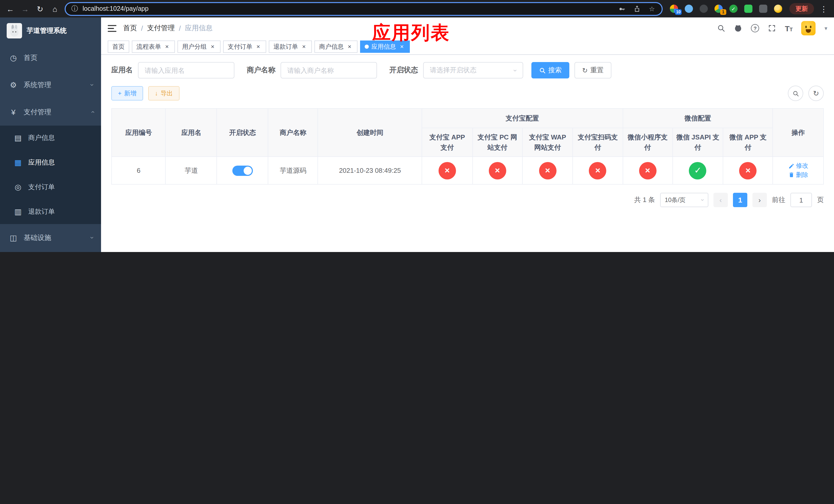 The width and height of the screenshot is (834, 504). I want to click on browser-profile-avatar, so click(778, 9).